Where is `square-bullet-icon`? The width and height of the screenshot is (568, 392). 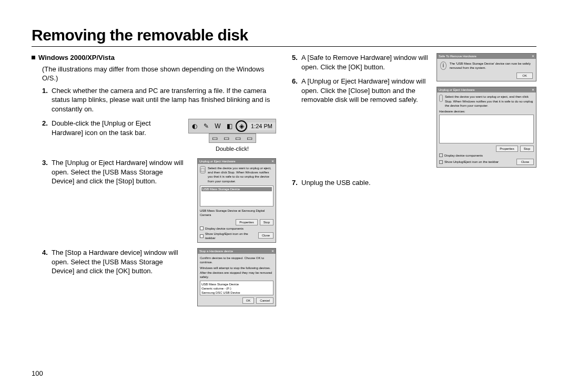 square-bullet-icon is located at coordinates (34, 58).